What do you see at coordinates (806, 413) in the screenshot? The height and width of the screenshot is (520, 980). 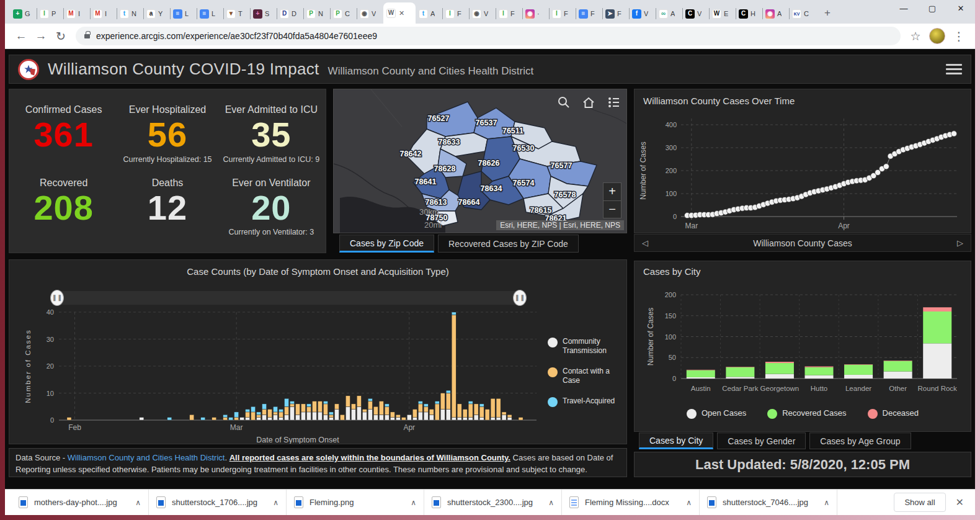 I see `legend-item-recovered-cases: Recovered Cases` at bounding box center [806, 413].